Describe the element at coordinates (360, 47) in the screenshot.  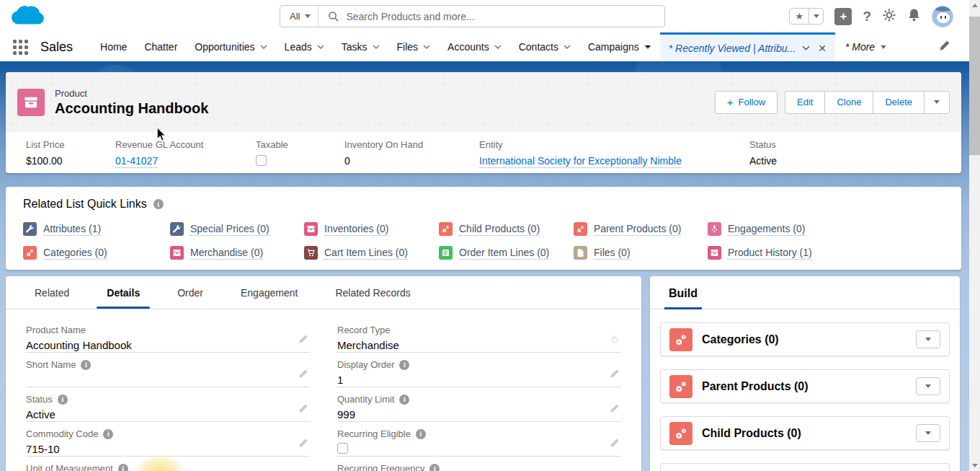
I see `nav-item-tasks: Tasks` at that location.